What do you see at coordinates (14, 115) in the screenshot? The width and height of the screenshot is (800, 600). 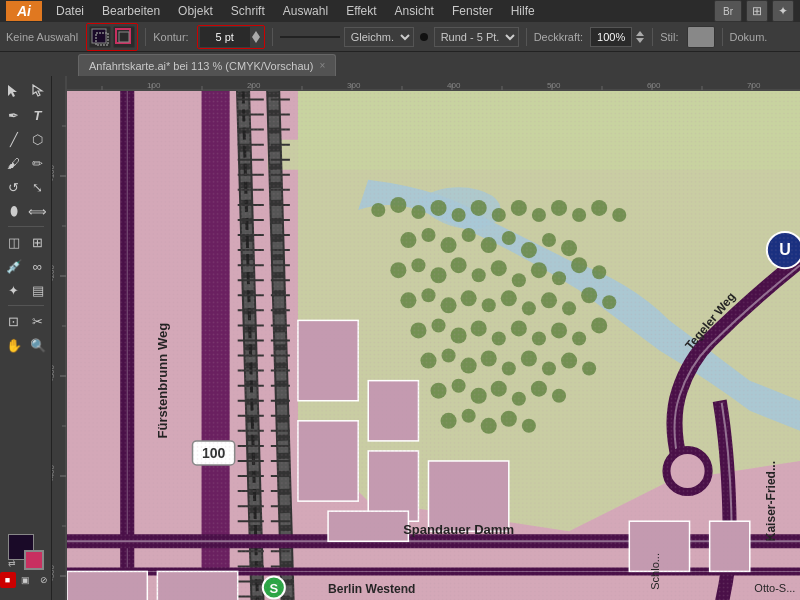 I see `pen-tool: ✒` at bounding box center [14, 115].